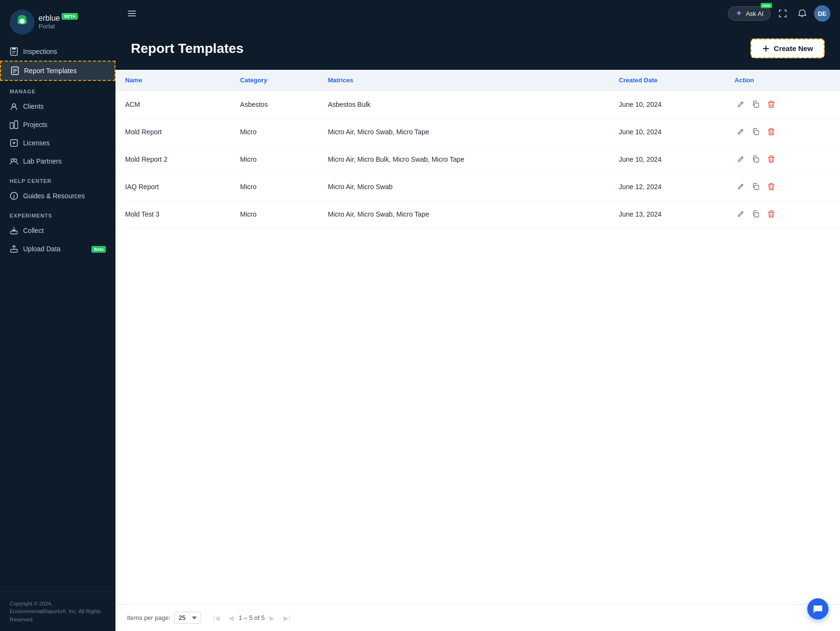 The width and height of the screenshot is (840, 631). I want to click on page-info: 1 – 5 of 5, so click(252, 618).